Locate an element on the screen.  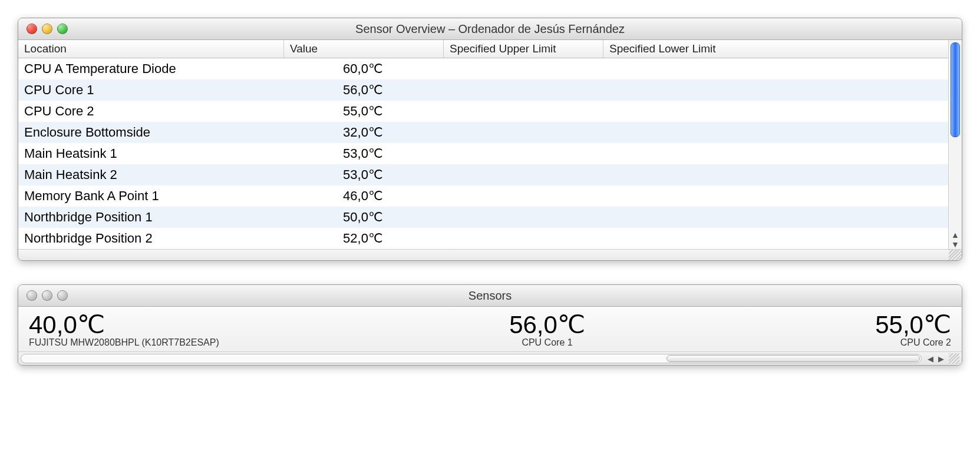
scroll-thumb is located at coordinates (955, 89).